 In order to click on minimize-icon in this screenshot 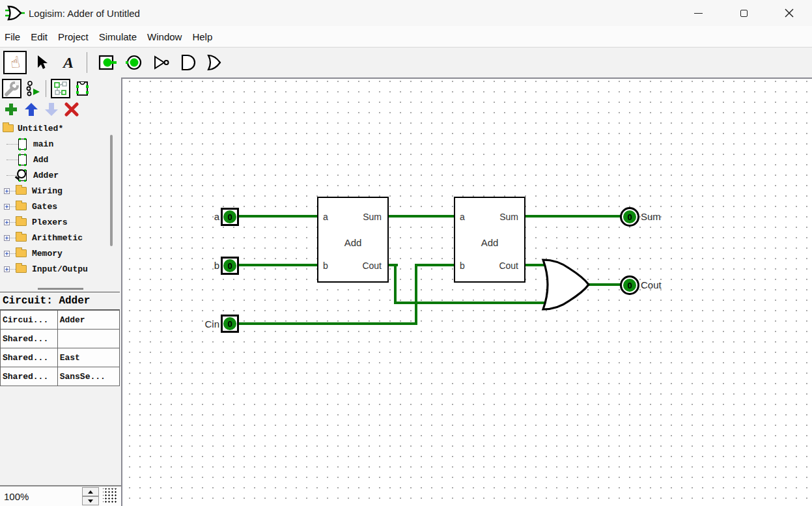, I will do `click(698, 13)`.